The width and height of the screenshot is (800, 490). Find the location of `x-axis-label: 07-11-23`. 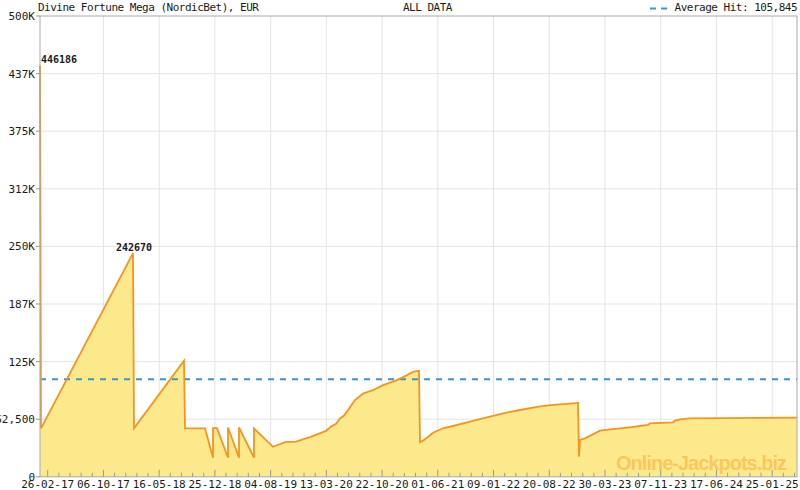

x-axis-label: 07-11-23 is located at coordinates (660, 484).